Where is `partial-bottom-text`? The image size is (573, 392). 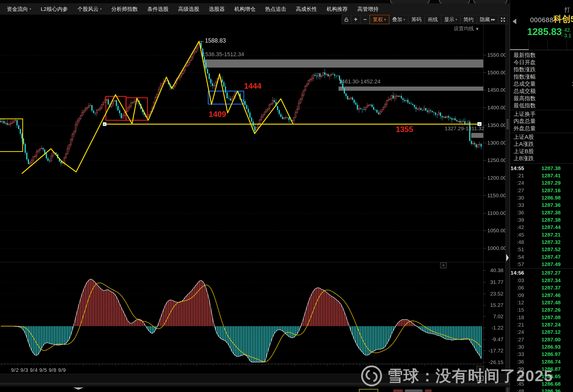 partial-bottom-text is located at coordinates (414, 391).